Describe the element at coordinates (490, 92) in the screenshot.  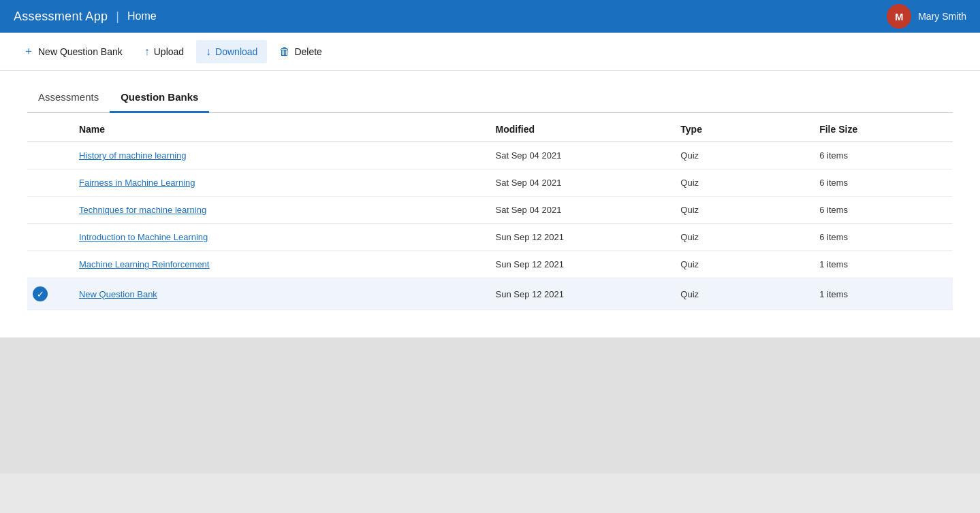
I see `main-content: Assessments Question Banks` at that location.